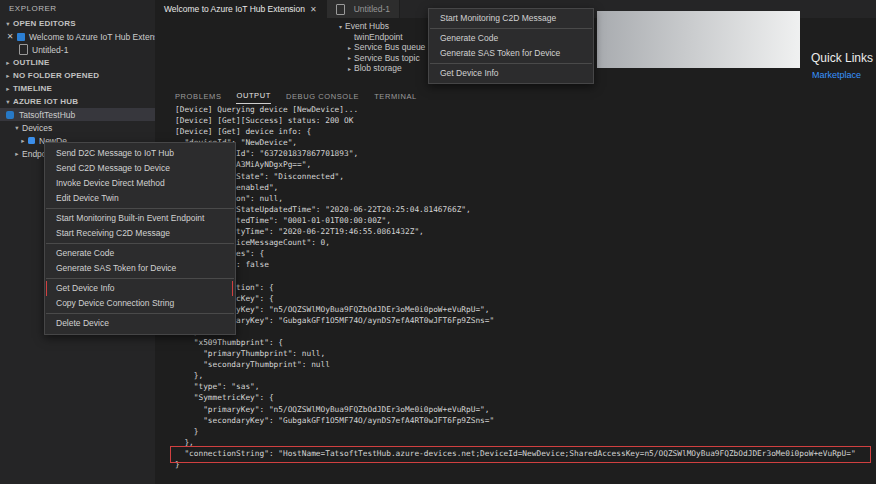 This screenshot has width=876, height=484. Describe the element at coordinates (78, 114) in the screenshot. I see `tree-item-iot-hub: TatsoftTestHub` at that location.